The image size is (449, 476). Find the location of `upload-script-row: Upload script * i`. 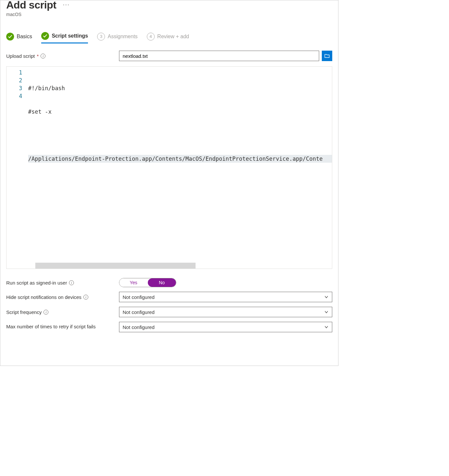

upload-script-row: Upload script * i is located at coordinates (169, 56).